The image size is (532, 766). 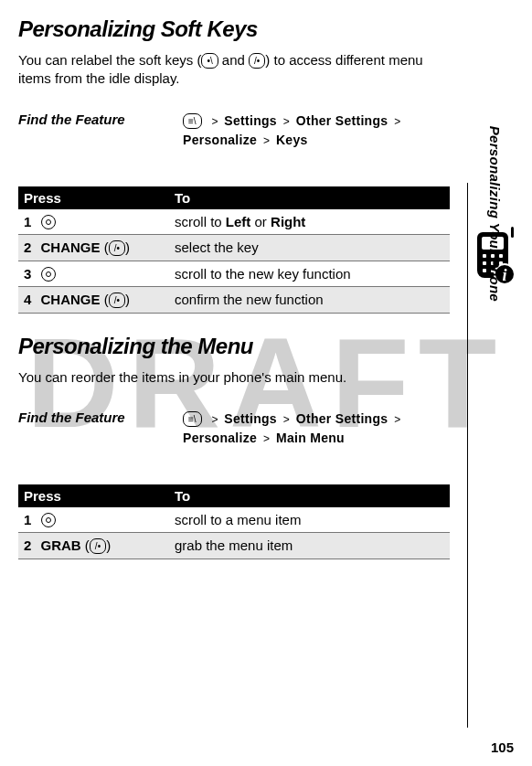 I want to click on menu-table: Press To 1 scroll to a menu item 2 GRAB …, so click(x=234, y=522).